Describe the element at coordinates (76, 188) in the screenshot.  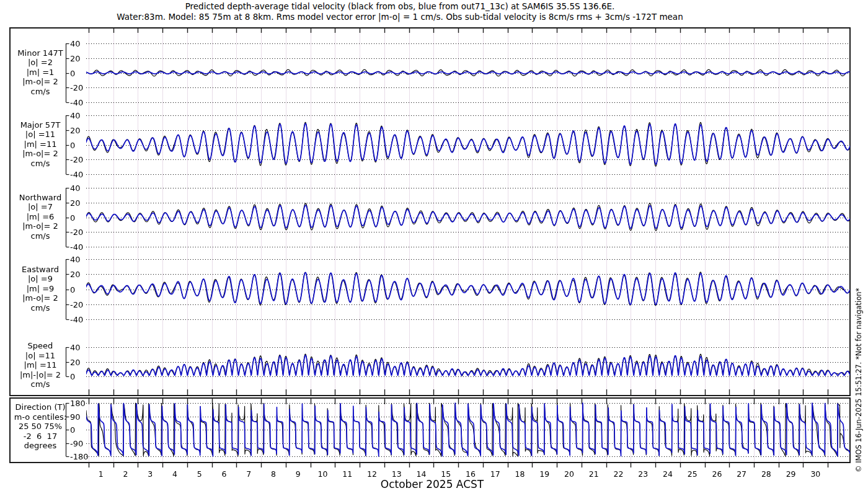
I see `ytick-label-northward: 40` at that location.